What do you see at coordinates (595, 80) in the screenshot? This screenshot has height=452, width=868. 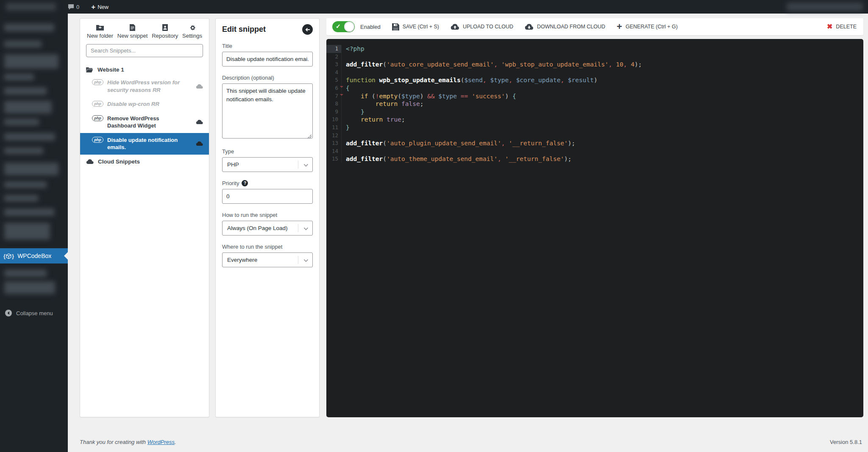 I see `code-line: 5function wpb_stop_update_emails($send, …` at bounding box center [595, 80].